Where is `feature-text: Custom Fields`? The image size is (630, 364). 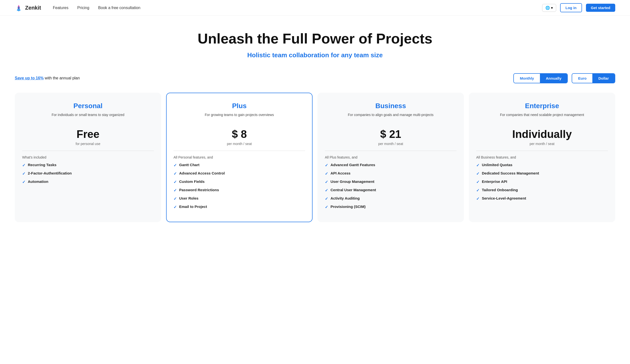 feature-text: Custom Fields is located at coordinates (192, 182).